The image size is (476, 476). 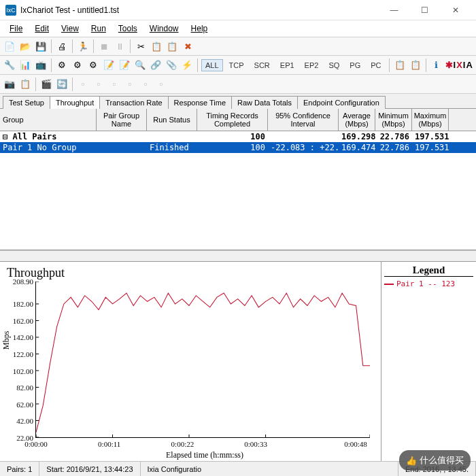 What do you see at coordinates (41, 46) in the screenshot?
I see `save-icon: 💾` at bounding box center [41, 46].